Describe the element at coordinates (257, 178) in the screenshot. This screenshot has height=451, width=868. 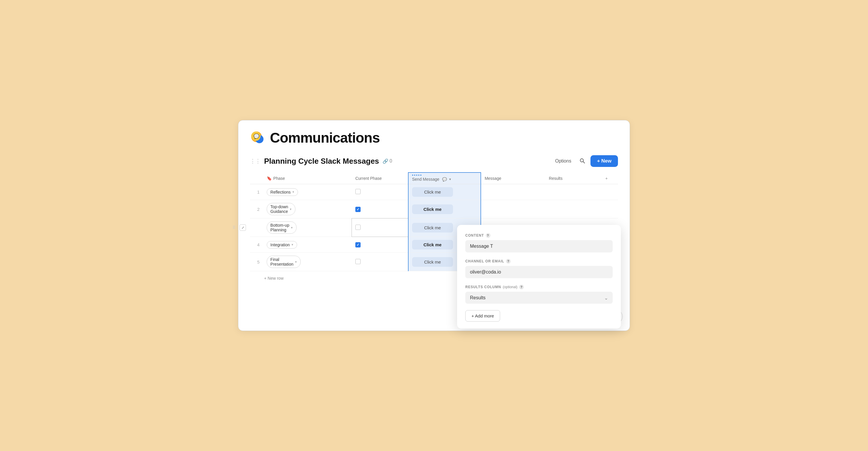
I see `col-header-num` at that location.